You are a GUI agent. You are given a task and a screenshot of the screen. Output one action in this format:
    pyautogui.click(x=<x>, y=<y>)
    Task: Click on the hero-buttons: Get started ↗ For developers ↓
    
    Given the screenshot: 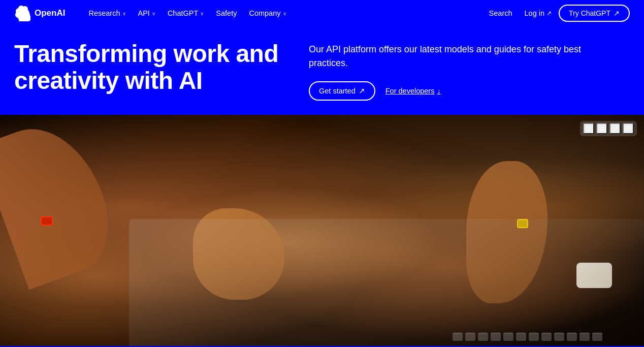 What is the action you would take?
    pyautogui.click(x=469, y=91)
    